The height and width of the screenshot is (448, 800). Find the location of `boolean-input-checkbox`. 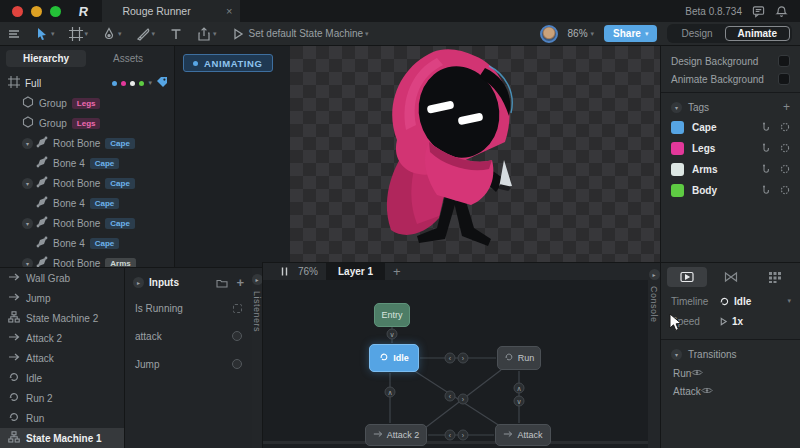

boolean-input-checkbox is located at coordinates (238, 308).